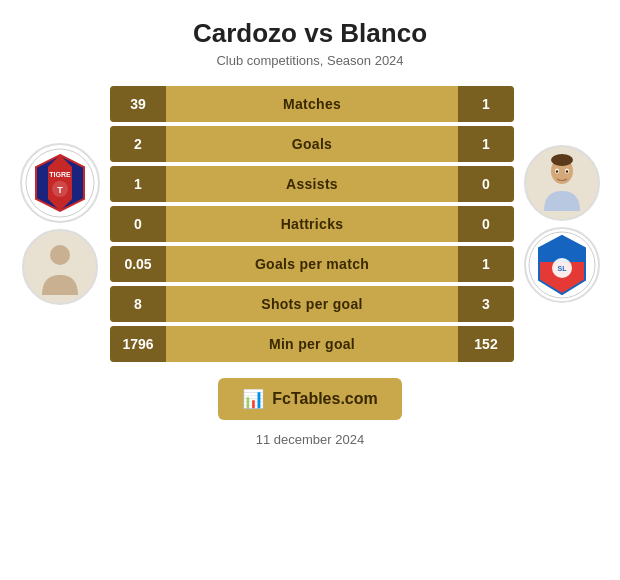 Image resolution: width=620 pixels, height=580 pixels. I want to click on svg-text: SL, so click(563, 268).